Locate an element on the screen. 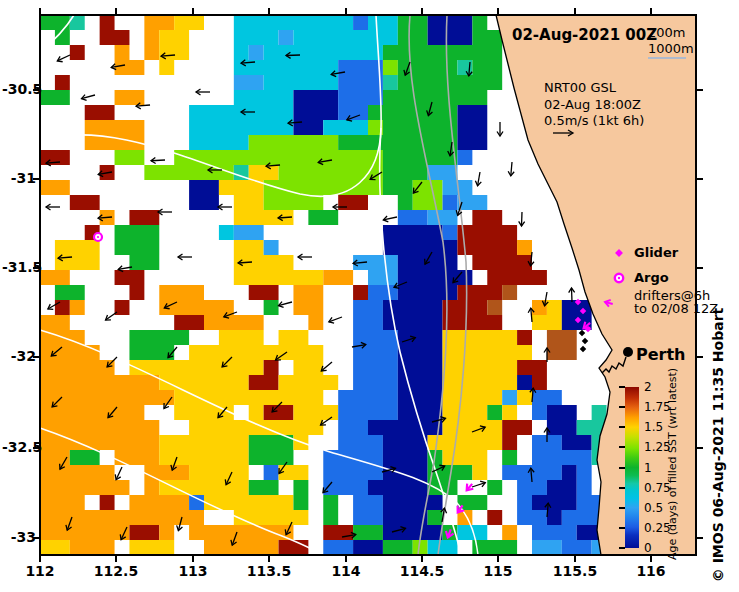 This screenshot has height=592, width=739. colorbar-tick-label: 0.5 is located at coordinates (654, 508).